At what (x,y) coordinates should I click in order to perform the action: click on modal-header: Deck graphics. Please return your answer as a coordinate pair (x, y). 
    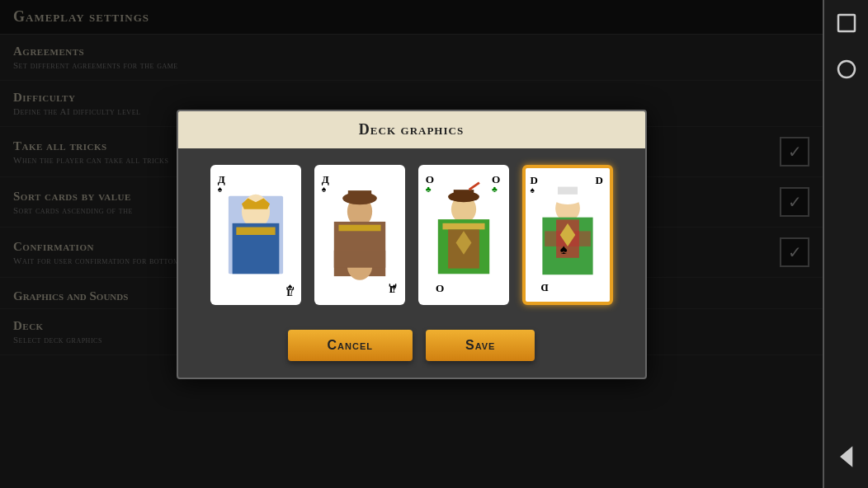
    Looking at the image, I should click on (412, 130).